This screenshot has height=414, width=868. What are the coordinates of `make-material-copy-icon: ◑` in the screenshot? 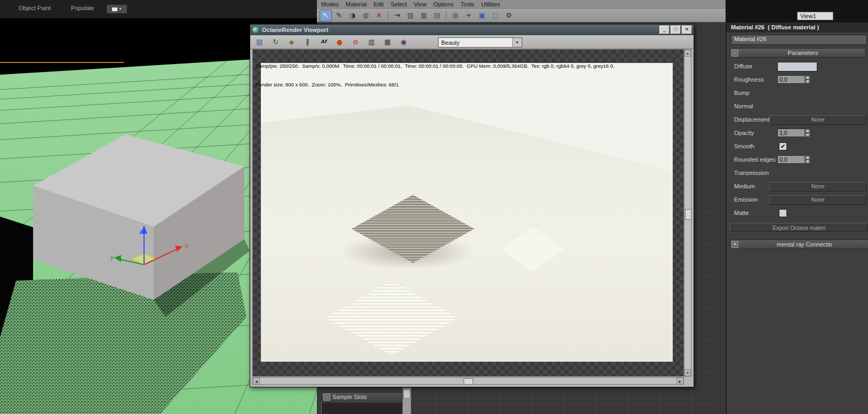 It's located at (352, 15).